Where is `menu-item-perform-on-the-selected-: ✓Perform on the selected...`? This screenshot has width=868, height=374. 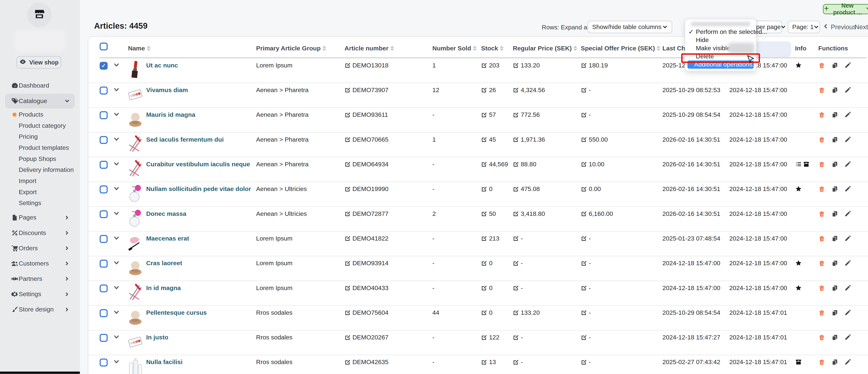
menu-item-perform-on-the-selected-: ✓Perform on the selected... is located at coordinates (720, 32).